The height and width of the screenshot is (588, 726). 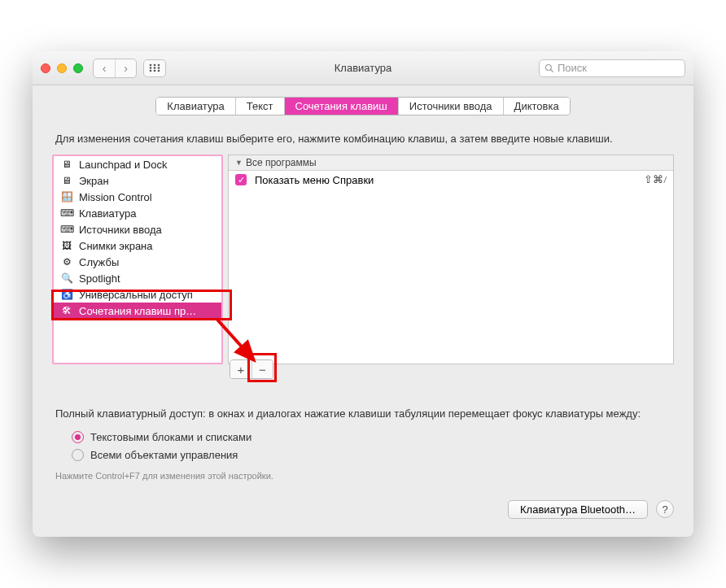 I want to click on category-label: Spotlight, so click(x=99, y=278).